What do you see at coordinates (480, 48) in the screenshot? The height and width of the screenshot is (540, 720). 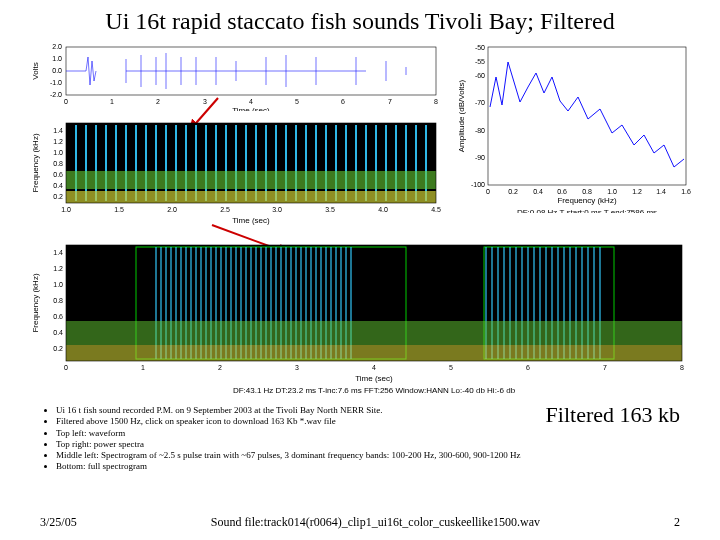 I see `svg-text: -50` at bounding box center [480, 48].